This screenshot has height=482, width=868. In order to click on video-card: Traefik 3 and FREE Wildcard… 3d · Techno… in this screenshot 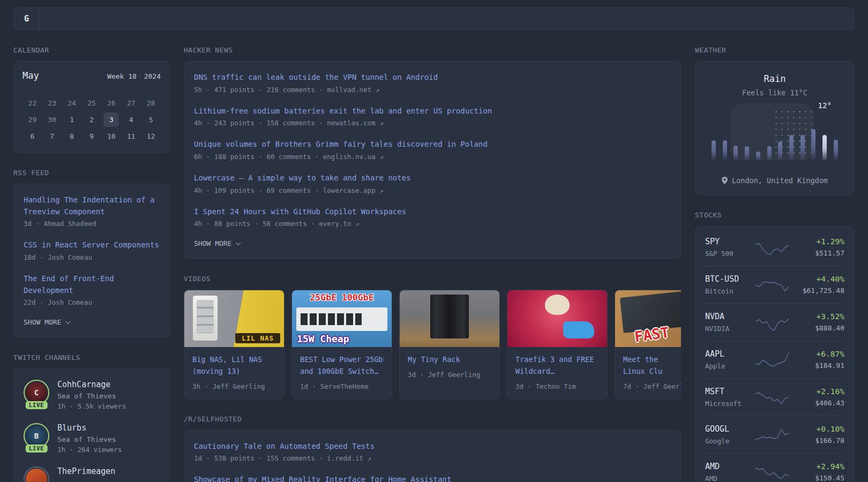, I will do `click(557, 344)`.